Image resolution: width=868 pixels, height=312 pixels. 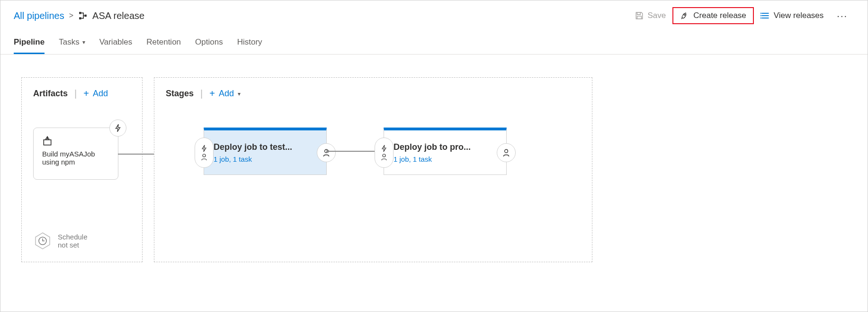 What do you see at coordinates (82, 170) in the screenshot?
I see `artifacts-panel: Artifacts | + Add Build myASAJob using n…` at bounding box center [82, 170].